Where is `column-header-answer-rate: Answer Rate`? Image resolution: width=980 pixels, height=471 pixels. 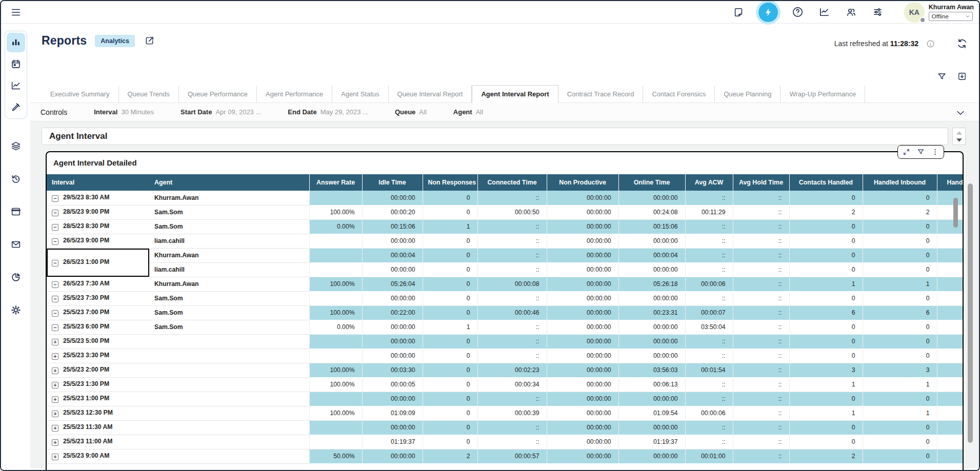
column-header-answer-rate: Answer Rate is located at coordinates (335, 182).